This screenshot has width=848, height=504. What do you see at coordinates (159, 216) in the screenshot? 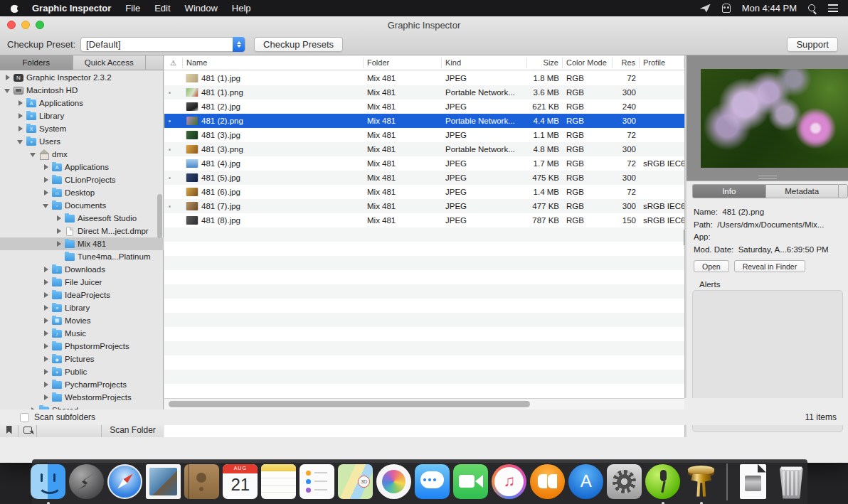
I see `sidebar-scrollbar` at bounding box center [159, 216].